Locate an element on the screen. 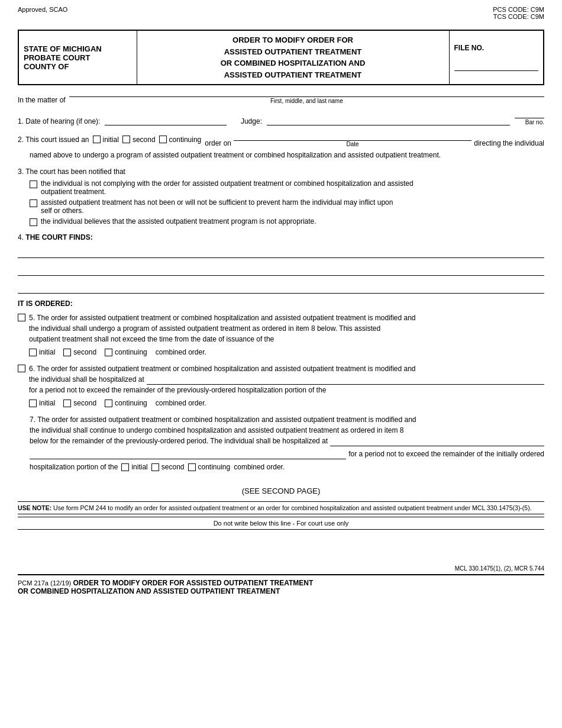 The height and width of the screenshot is (728, 562). item6-content: 6. The order for assisted outpatient tre… is located at coordinates (286, 386).